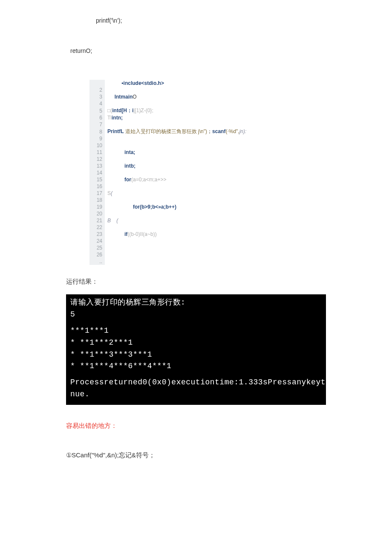 The width and height of the screenshot is (392, 555). Describe the element at coordinates (97, 234) in the screenshot. I see `line-number: 23` at that location.